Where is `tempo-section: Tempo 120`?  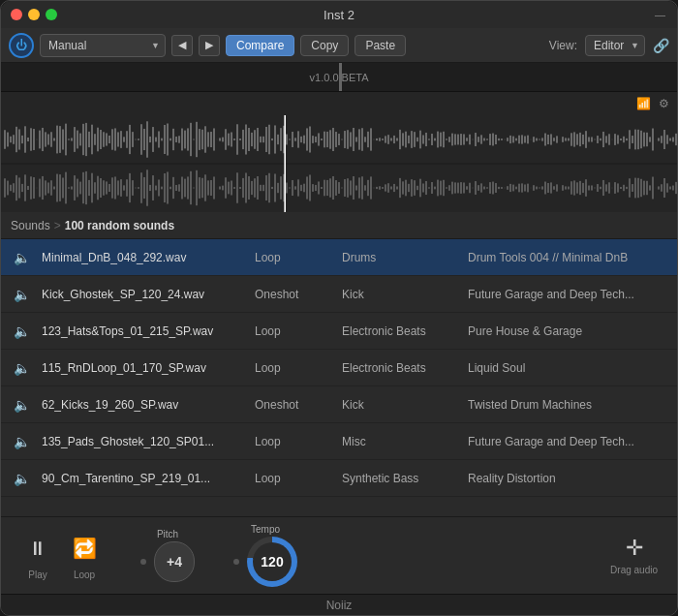
tempo-section: Tempo 120 is located at coordinates (265, 556).